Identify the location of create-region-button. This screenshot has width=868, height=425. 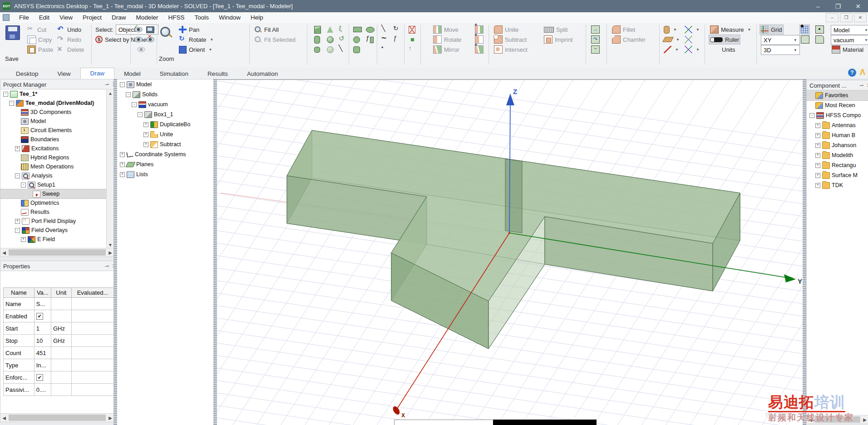
(412, 30).